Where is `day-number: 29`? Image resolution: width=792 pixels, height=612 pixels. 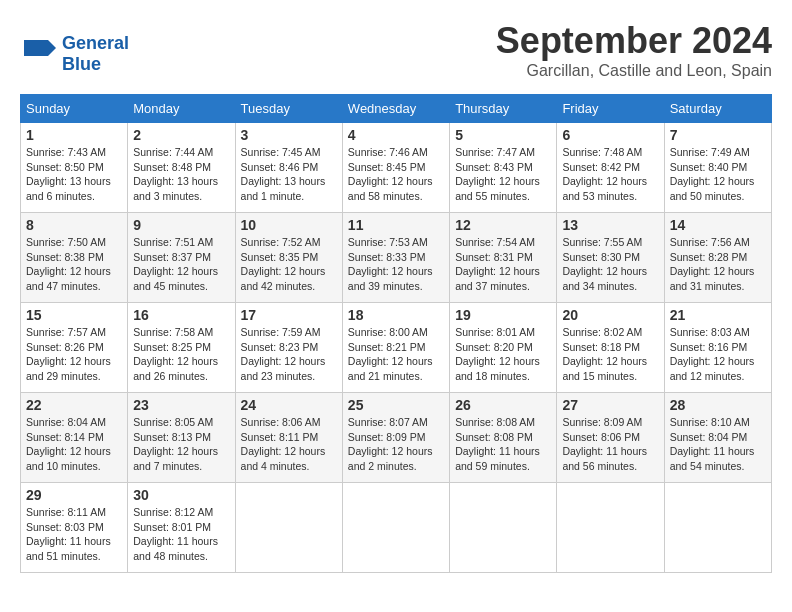
day-number: 29 is located at coordinates (74, 495).